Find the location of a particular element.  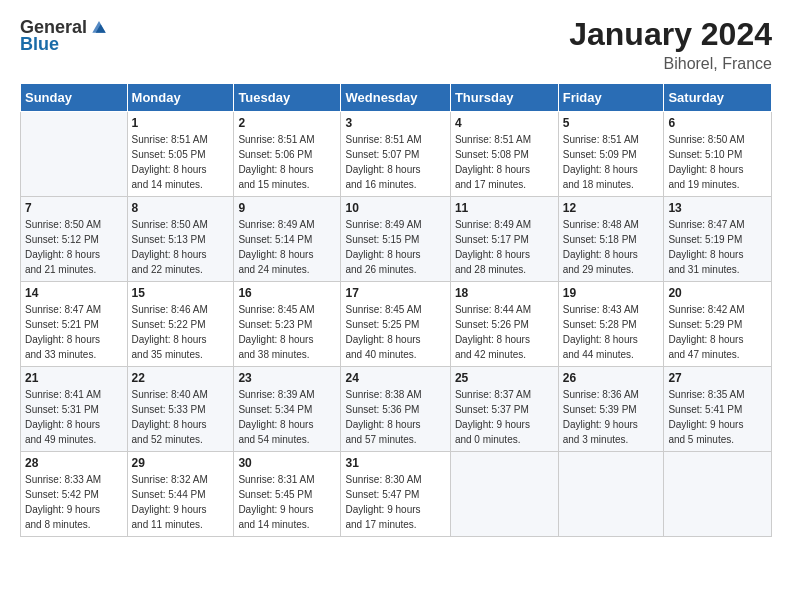

day-number: 8 is located at coordinates (181, 208).